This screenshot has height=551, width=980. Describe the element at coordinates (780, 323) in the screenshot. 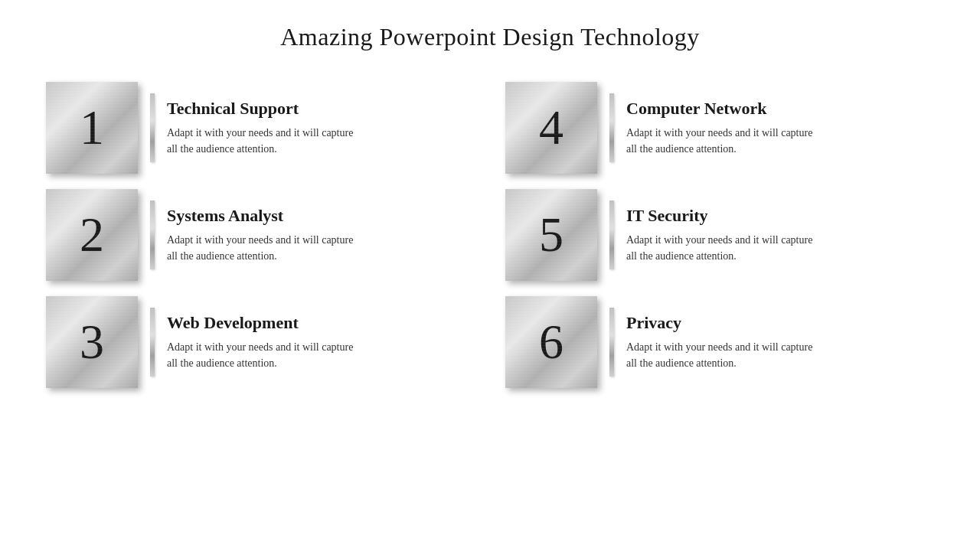

I see `item-title-6: Privacy` at that location.